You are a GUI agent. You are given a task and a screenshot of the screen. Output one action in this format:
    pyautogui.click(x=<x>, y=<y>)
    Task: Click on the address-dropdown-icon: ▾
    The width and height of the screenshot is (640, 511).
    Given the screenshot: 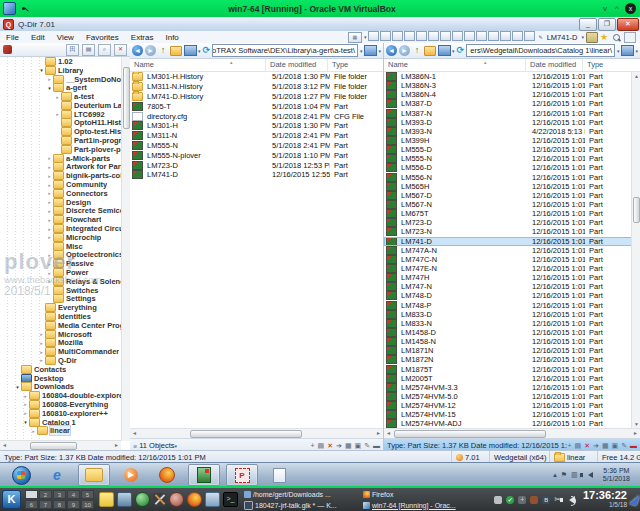 What is the action you would take?
    pyautogui.click(x=362, y=51)
    